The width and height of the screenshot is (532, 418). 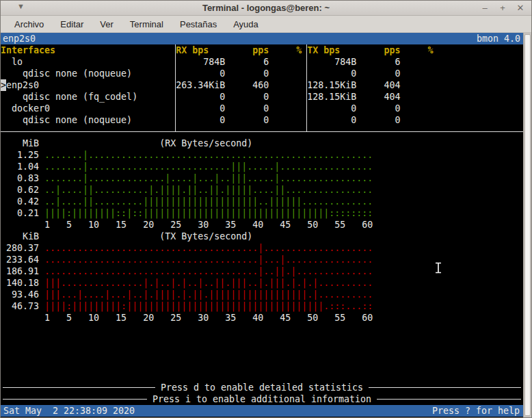 What do you see at coordinates (23, 306) in the screenshot?
I see `y-axis-tick-label: 46.73` at bounding box center [23, 306].